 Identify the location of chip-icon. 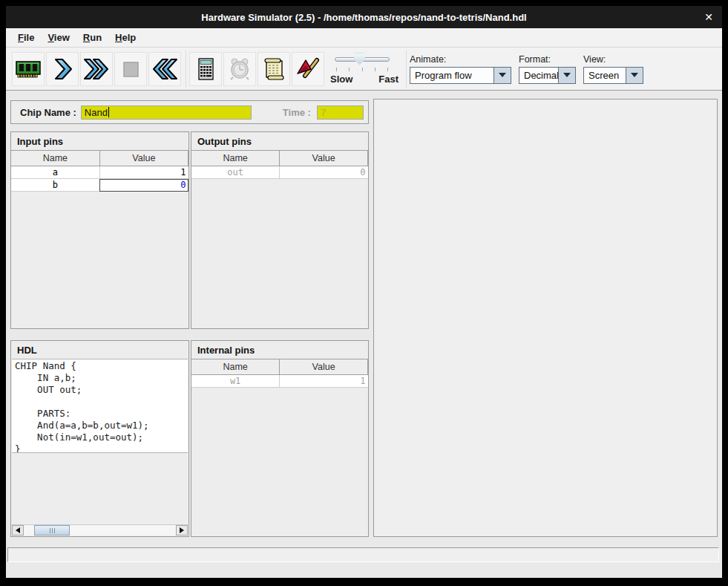
(28, 69).